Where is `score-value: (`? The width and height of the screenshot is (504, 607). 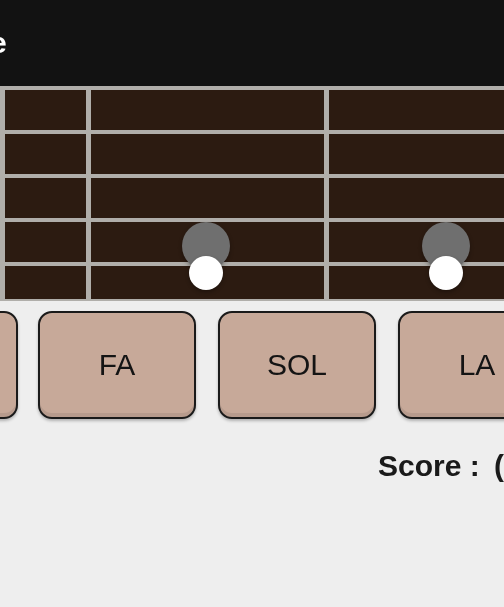
score-value: ( is located at coordinates (499, 466).